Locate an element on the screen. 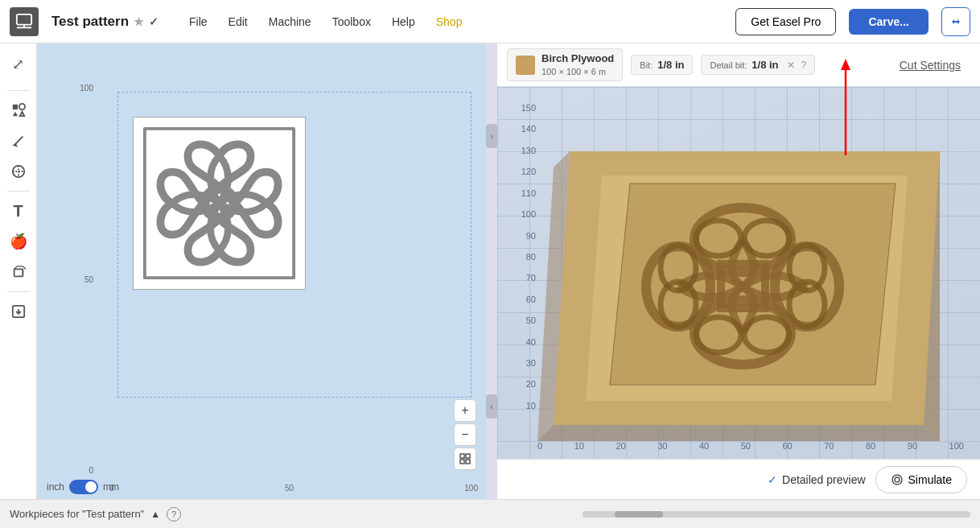 Image resolution: width=980 pixels, height=528 pixels. unit-inch-label: inch is located at coordinates (56, 487).